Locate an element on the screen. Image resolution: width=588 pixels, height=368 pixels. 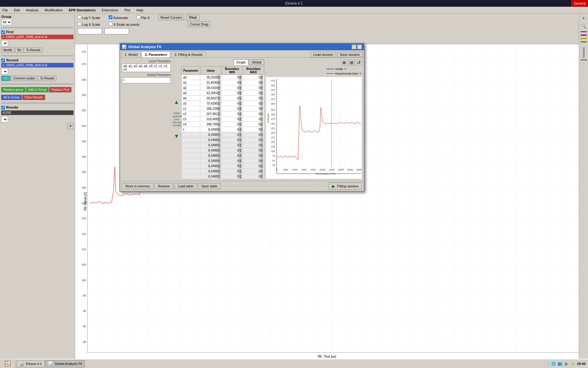
plus-icon: + is located at coordinates (584, 18).